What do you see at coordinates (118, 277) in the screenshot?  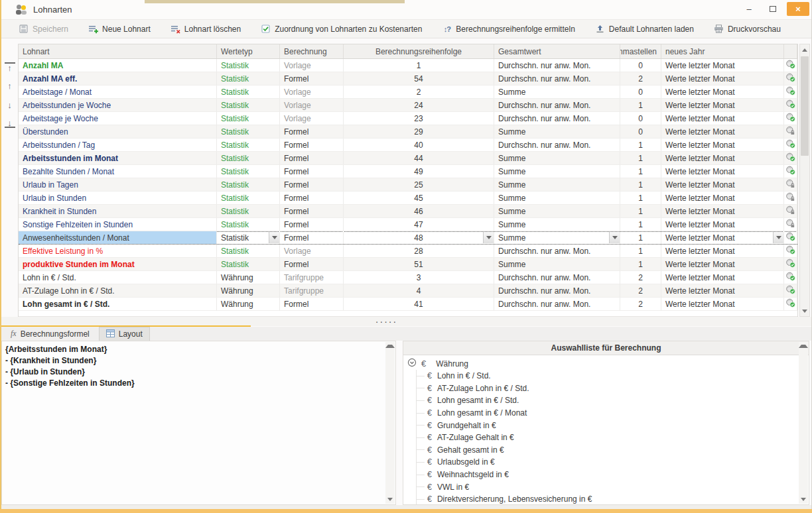 I see `cell-lohnart: Lohn in € / Std.` at bounding box center [118, 277].